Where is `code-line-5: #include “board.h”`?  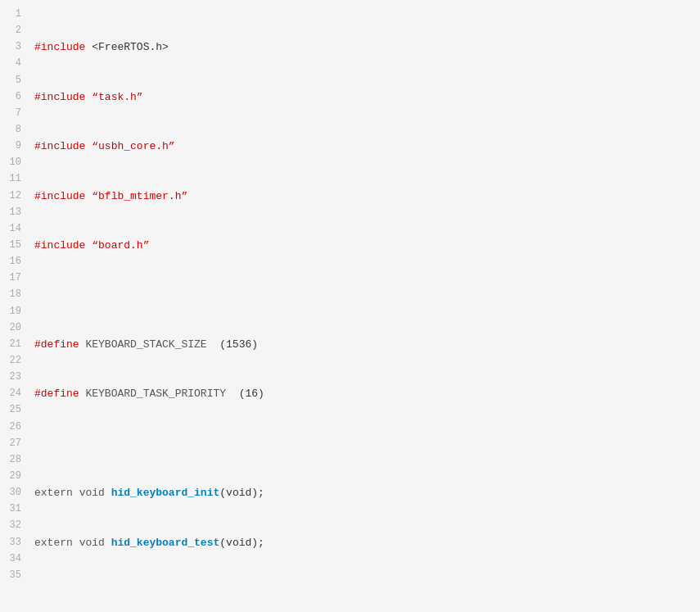 code-line-5: #include “board.h” is located at coordinates (367, 246).